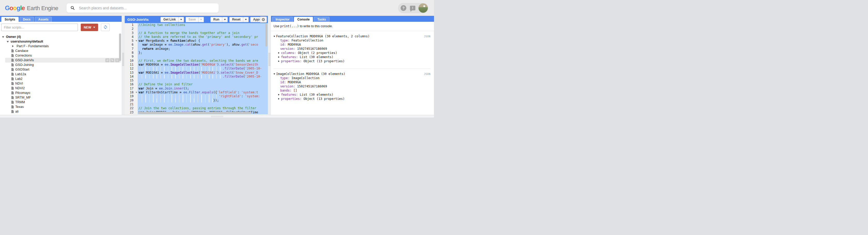 This screenshot has width=868, height=235. I want to click on tree-item: Corrections, so click(61, 55).